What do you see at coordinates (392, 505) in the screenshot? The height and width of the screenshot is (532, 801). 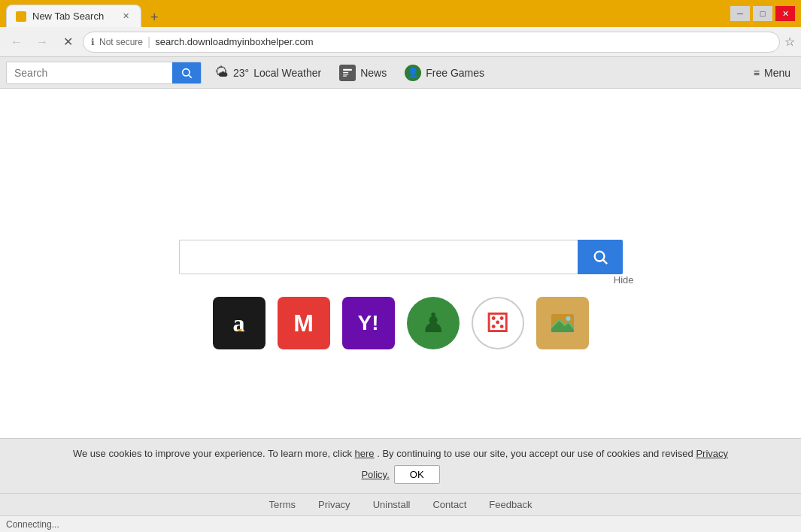 I see `footer-link-uninstall: Uninstall` at bounding box center [392, 505].